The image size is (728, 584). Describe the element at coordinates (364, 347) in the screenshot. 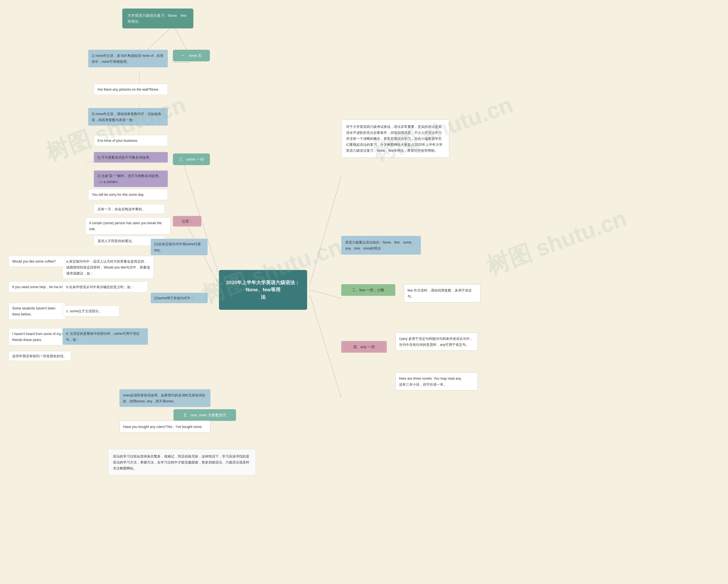

I see `section5-label-text: 四、any 一些` at that location.